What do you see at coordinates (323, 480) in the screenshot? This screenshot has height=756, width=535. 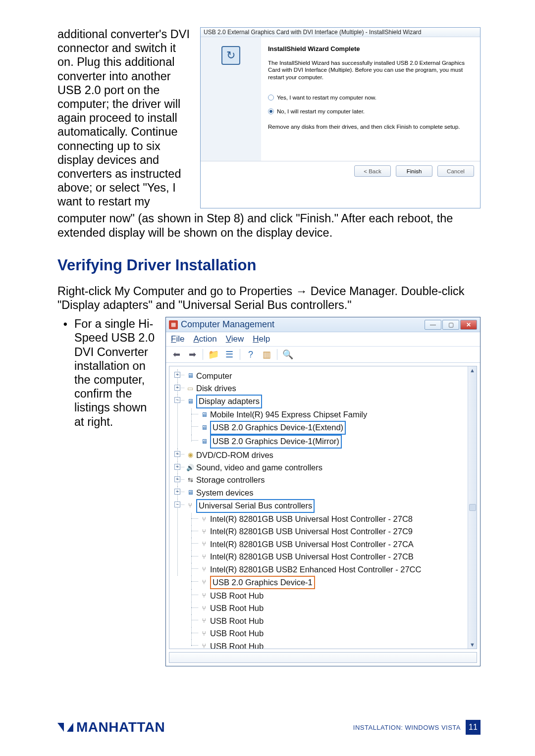 I see `tree-storage: +⇆Storage controllers` at bounding box center [323, 480].